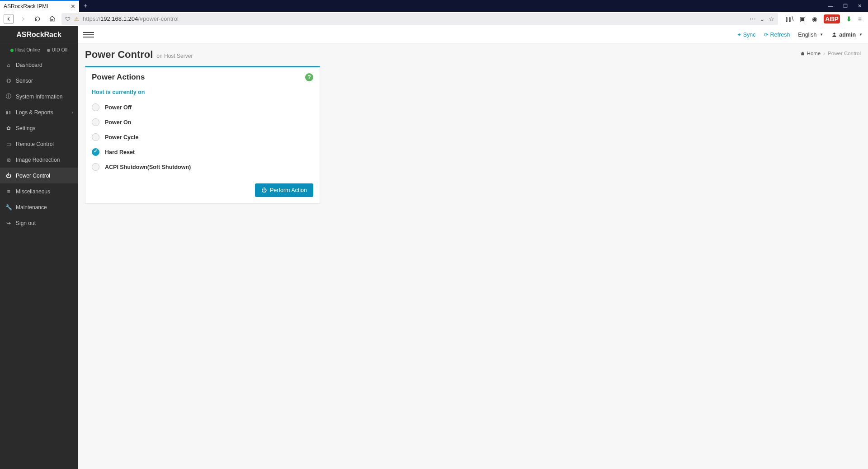 The height and width of the screenshot is (469, 868). I want to click on breadcrumb-home: Home, so click(811, 53).